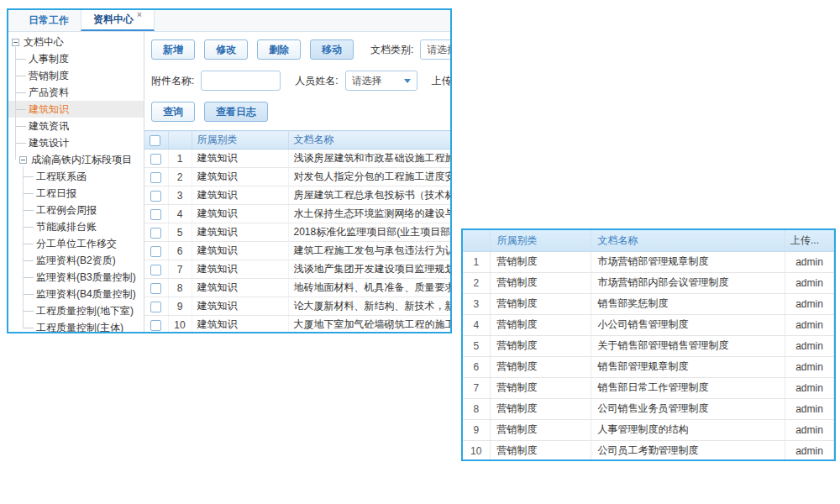 This screenshot has width=840, height=504. Describe the element at coordinates (76, 59) in the screenshot. I see `tree-item-1: 人事制度` at that location.